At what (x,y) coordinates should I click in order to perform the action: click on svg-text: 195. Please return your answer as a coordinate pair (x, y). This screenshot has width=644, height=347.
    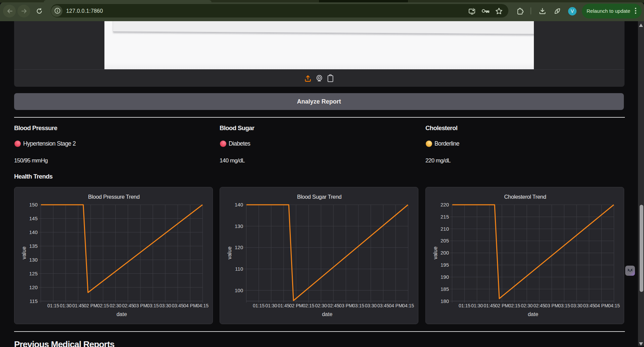
    Looking at the image, I should click on (445, 265).